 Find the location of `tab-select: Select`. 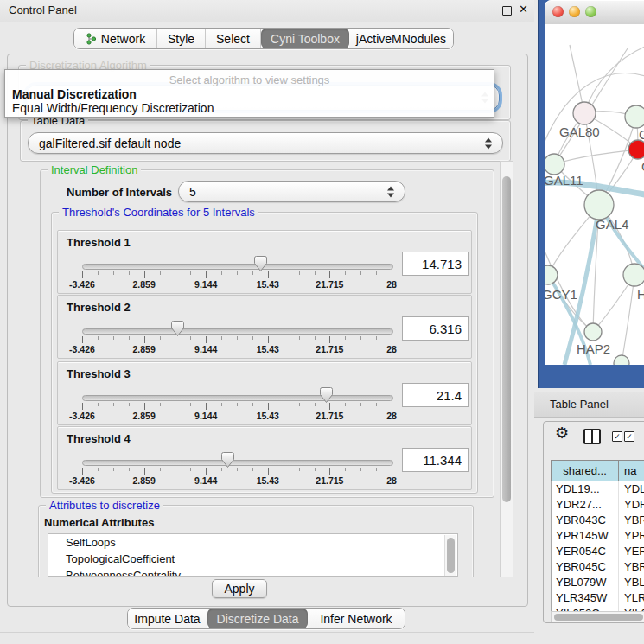

tab-select: Select is located at coordinates (233, 38).